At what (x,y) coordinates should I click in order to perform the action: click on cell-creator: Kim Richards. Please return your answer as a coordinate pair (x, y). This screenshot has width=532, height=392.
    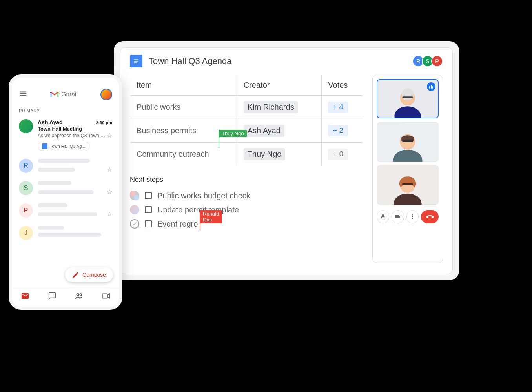
    Looking at the image, I should click on (279, 107).